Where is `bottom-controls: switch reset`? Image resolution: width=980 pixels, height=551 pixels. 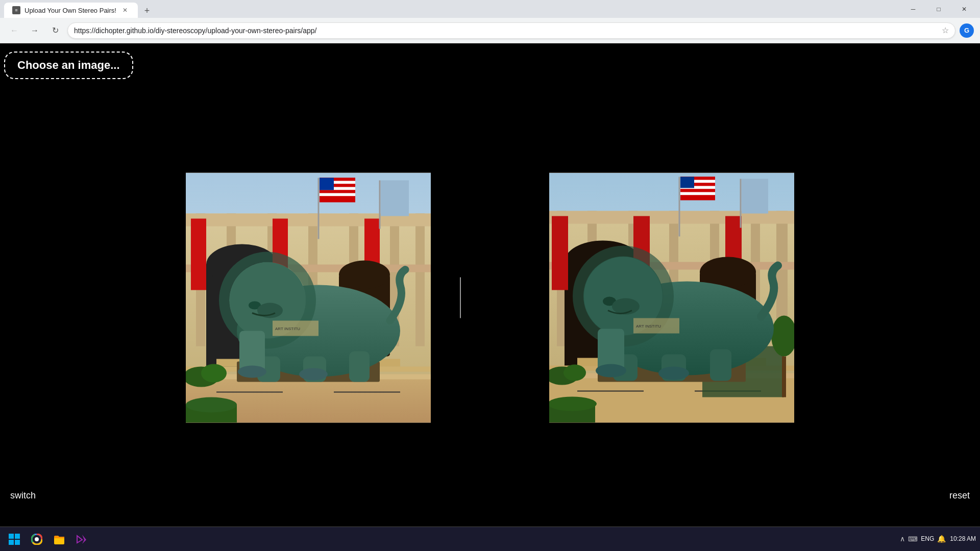
bottom-controls: switch reset is located at coordinates (490, 496).